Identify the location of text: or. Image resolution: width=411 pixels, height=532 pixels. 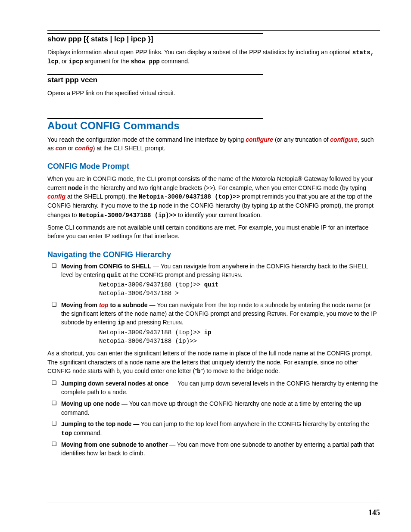
(71, 148).